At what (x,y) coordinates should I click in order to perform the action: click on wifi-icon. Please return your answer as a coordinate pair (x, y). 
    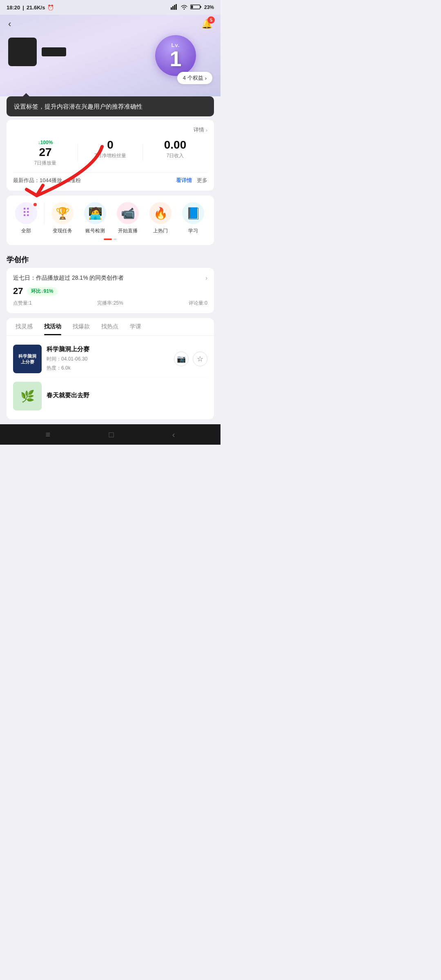
    Looking at the image, I should click on (184, 7).